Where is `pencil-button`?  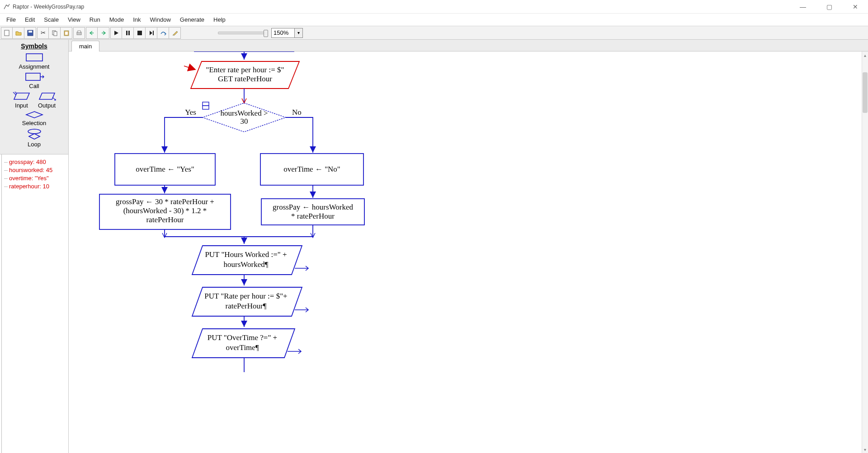
pencil-button is located at coordinates (175, 33).